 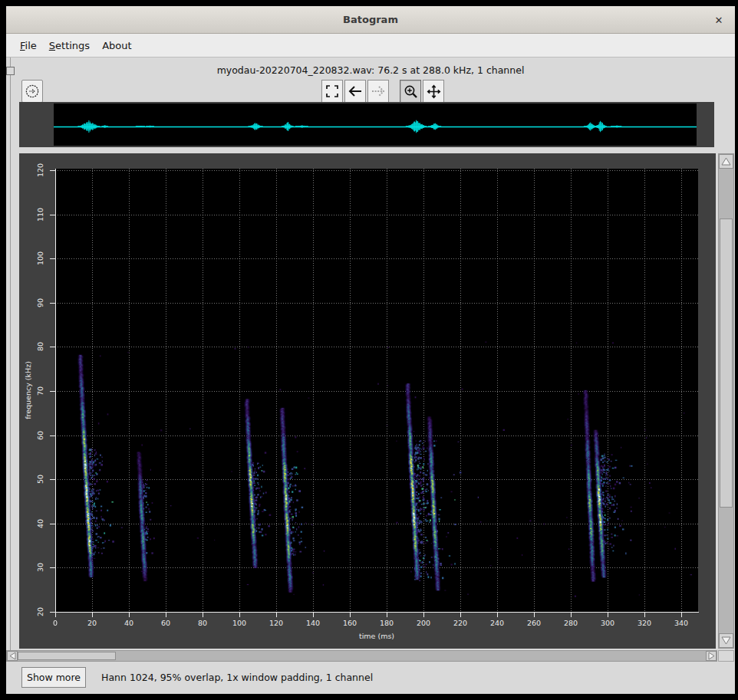 I want to click on x-tick-label: 80, so click(x=203, y=623).